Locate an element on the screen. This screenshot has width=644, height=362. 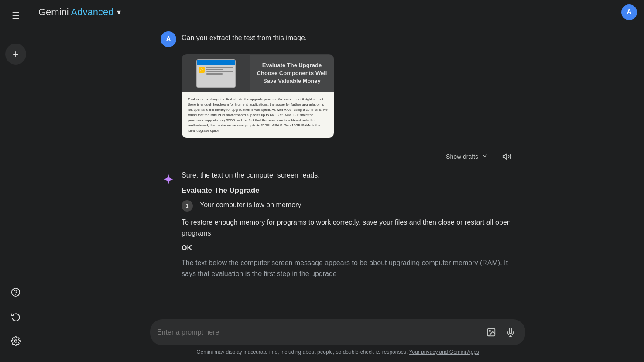
show-drafts-button: Show drafts is located at coordinates (467, 156).